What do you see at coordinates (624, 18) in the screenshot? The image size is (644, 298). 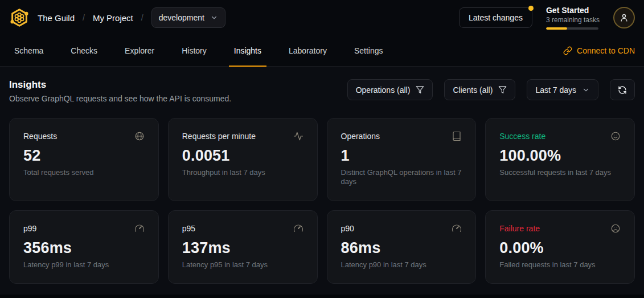 I see `person-icon` at bounding box center [624, 18].